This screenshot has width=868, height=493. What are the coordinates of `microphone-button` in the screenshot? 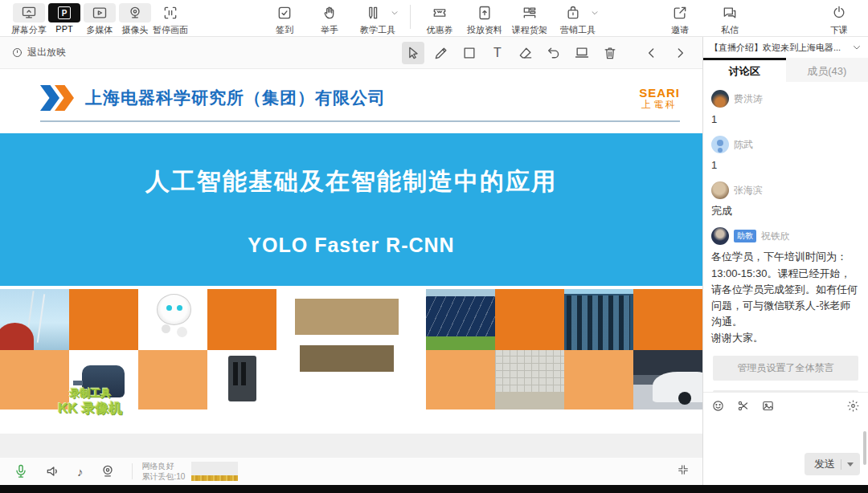 It's located at (21, 471).